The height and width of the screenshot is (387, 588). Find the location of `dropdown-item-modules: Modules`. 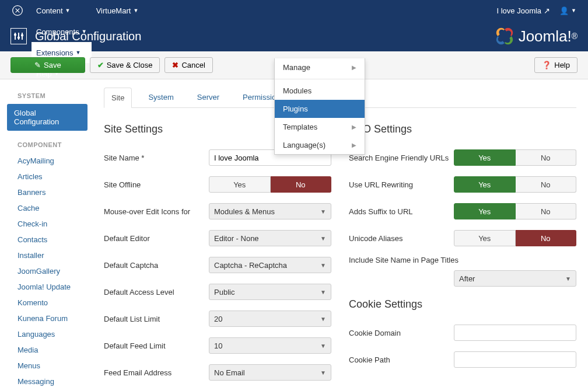

dropdown-item-modules: Modules is located at coordinates (320, 91).